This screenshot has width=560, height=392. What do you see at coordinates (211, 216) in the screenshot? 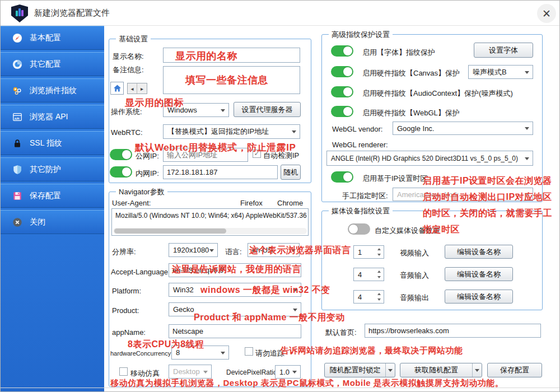
I see `user-agent-value: Mozilla/5.0 (Windows NT 10.0; Win64; x64…` at bounding box center [211, 216].